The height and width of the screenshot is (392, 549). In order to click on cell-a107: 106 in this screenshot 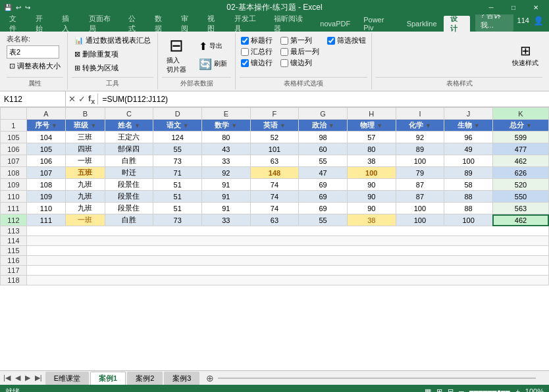, I will do `click(46, 161)`.